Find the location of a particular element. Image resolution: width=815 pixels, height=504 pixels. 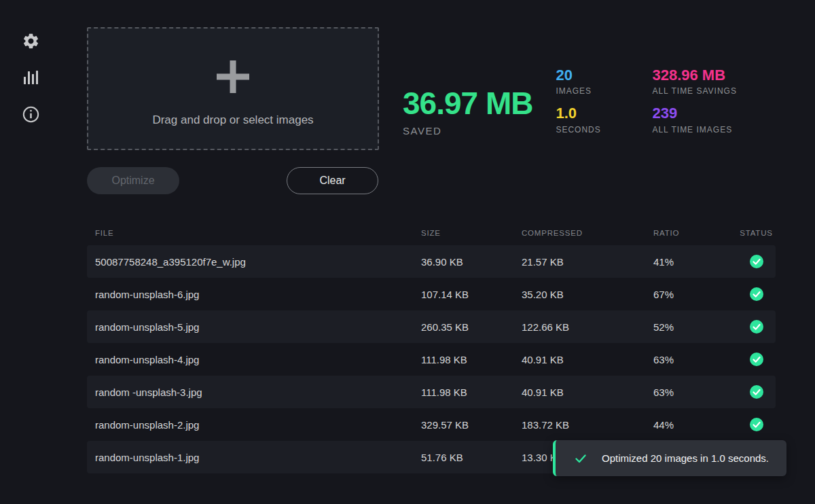

column-header-file: FILE is located at coordinates (258, 233).